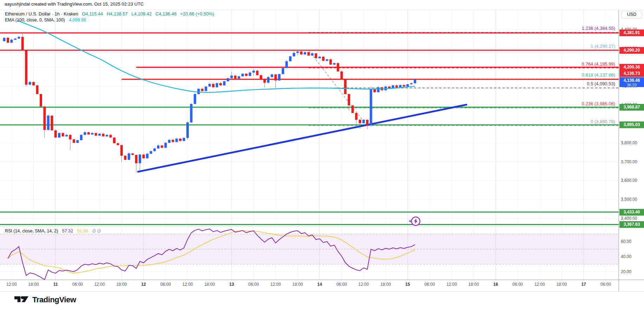 The height and width of the screenshot is (310, 644). What do you see at coordinates (632, 74) in the screenshot?
I see `price-label: 4,136.73` at bounding box center [632, 74].